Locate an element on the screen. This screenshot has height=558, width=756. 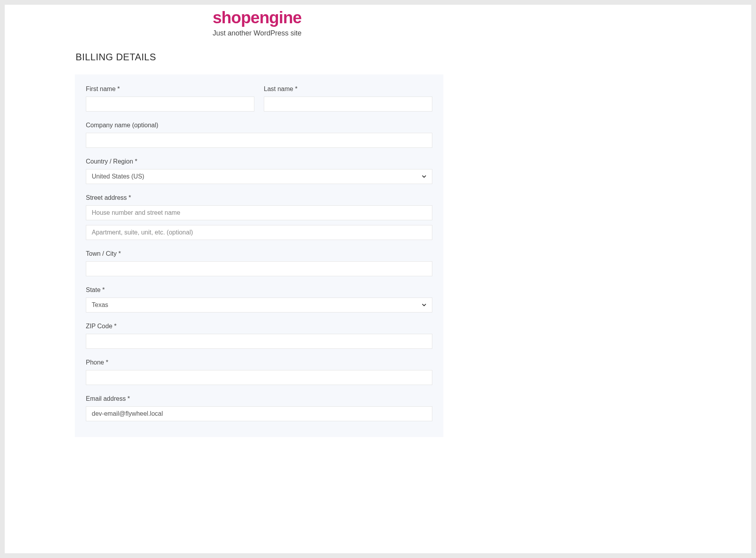
city-label: Town / City * is located at coordinates (259, 254).